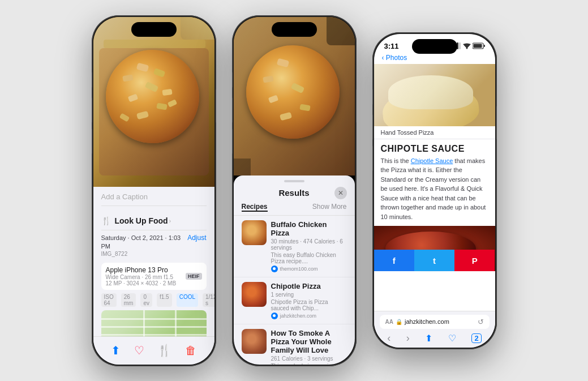 The height and width of the screenshot is (381, 588). What do you see at coordinates (141, 277) in the screenshot?
I see `camera-info: Wide Camera · 26 mm f1.5` at bounding box center [141, 277].